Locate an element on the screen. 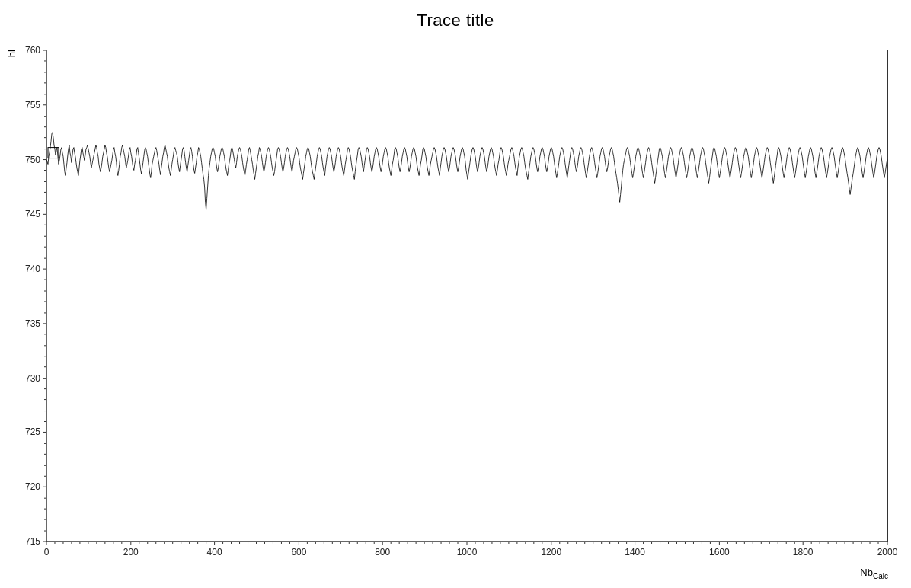  svg-text: 1800 is located at coordinates (803, 552).